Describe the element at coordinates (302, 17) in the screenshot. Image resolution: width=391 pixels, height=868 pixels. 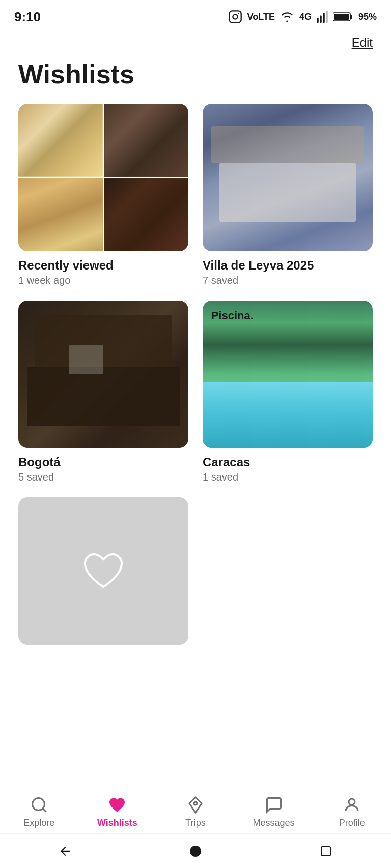
I see `status-icons: VoLTE 4G 95%` at that location.